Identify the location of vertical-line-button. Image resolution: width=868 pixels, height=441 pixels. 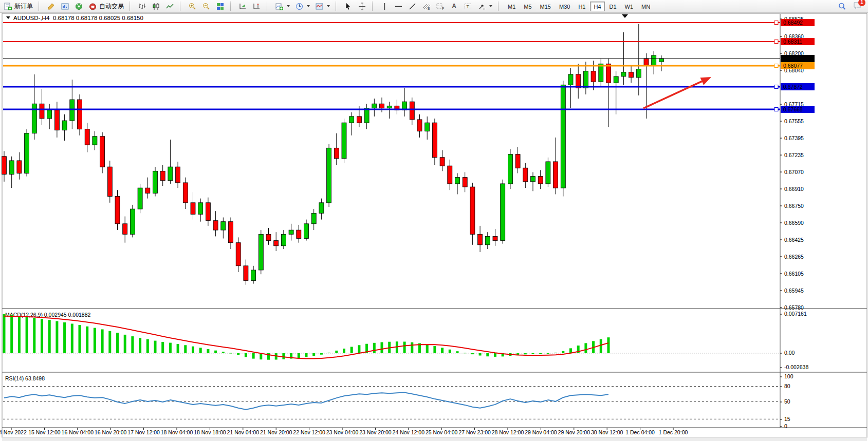
(384, 6).